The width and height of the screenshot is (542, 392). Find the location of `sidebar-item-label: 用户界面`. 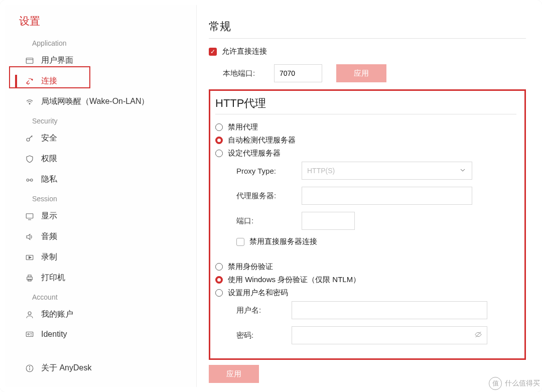

sidebar-item-label: 用户界面 is located at coordinates (57, 60).